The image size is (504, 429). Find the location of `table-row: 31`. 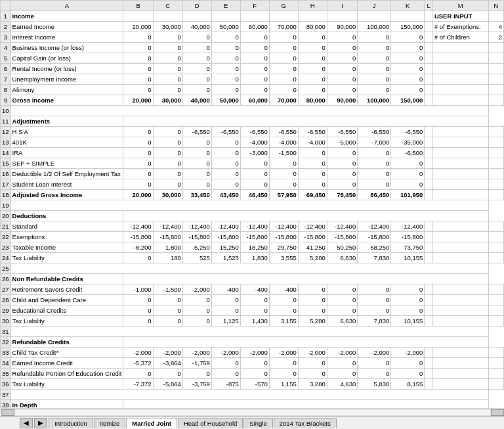

table-row: 31 is located at coordinates (252, 332).